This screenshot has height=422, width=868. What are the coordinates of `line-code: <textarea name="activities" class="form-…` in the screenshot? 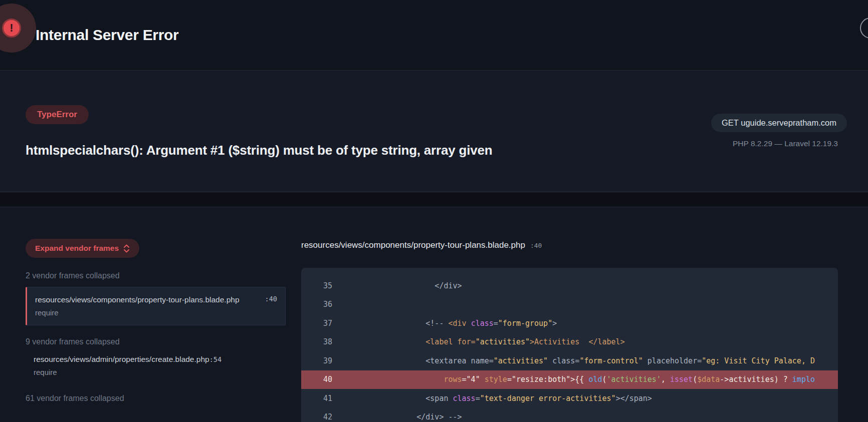 It's located at (597, 361).